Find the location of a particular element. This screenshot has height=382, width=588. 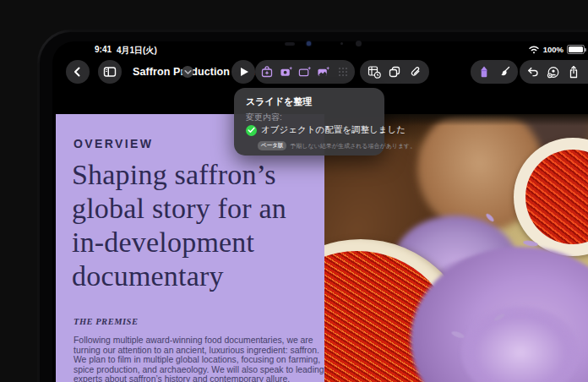

popup-change-item: オブジェクトの配置を調整しました is located at coordinates (326, 130).